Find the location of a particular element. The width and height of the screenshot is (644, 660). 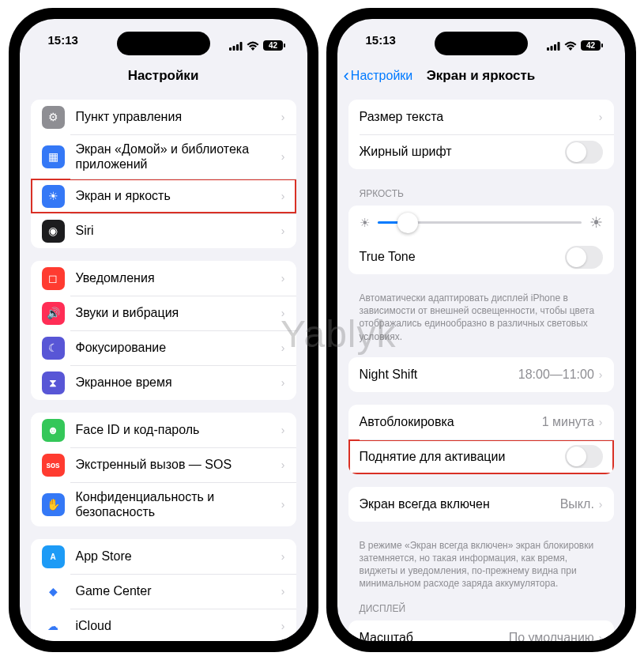

raise-to-wake-toggle is located at coordinates (584, 457).